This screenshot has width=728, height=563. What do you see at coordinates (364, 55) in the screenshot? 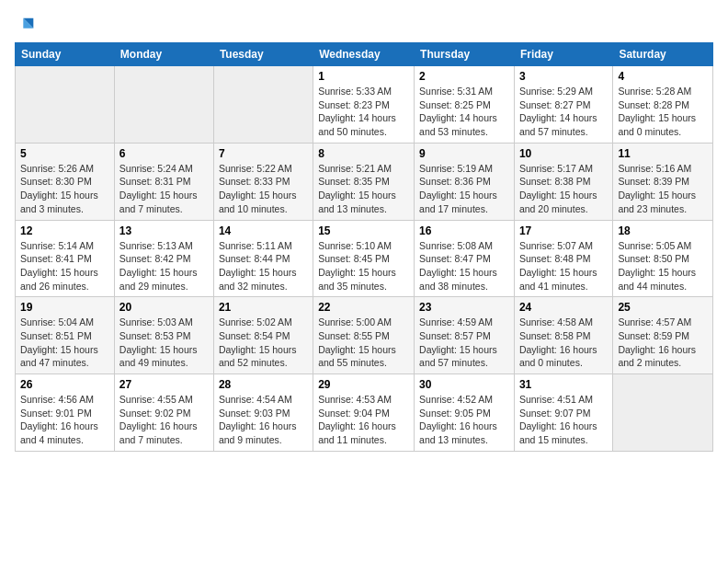
I see `col-header-wednesday: Wednesday` at bounding box center [364, 55].